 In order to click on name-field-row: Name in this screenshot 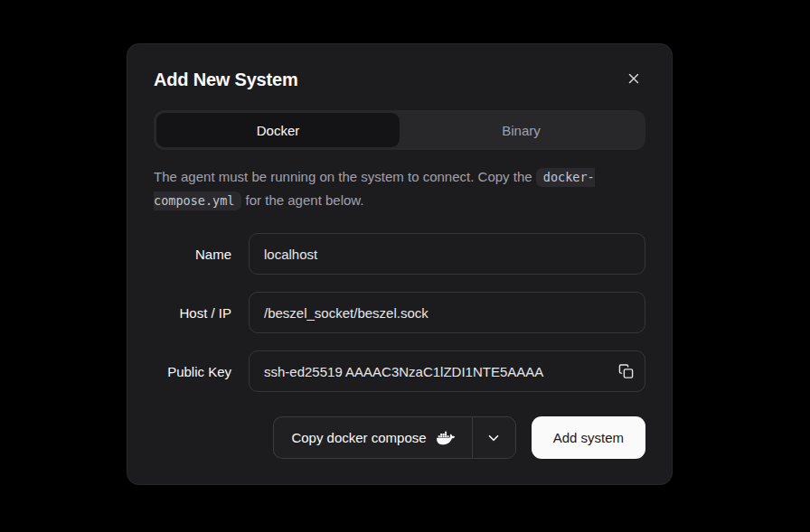, I will do `click(400, 254)`.